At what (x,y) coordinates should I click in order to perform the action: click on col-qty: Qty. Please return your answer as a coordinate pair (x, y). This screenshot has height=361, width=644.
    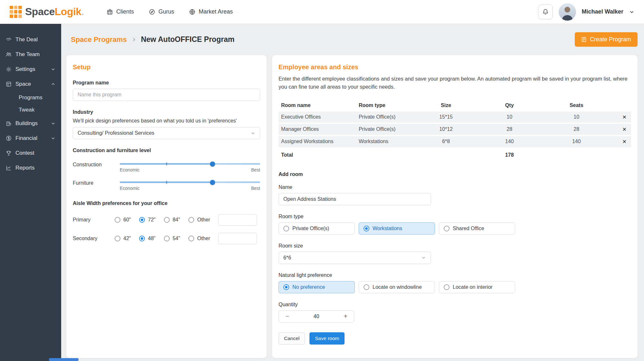
    Looking at the image, I should click on (509, 105).